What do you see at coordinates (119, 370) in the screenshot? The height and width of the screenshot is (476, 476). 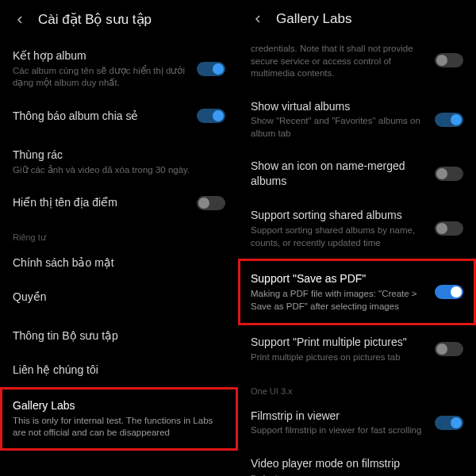 I see `item-title: Liên hệ chúng tôi` at bounding box center [119, 370].